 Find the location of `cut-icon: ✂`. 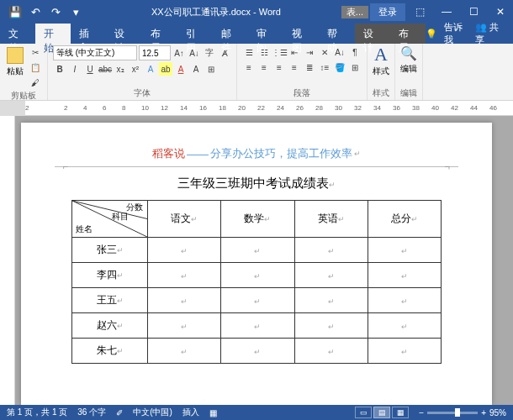

cut-icon: ✂ is located at coordinates (35, 52).